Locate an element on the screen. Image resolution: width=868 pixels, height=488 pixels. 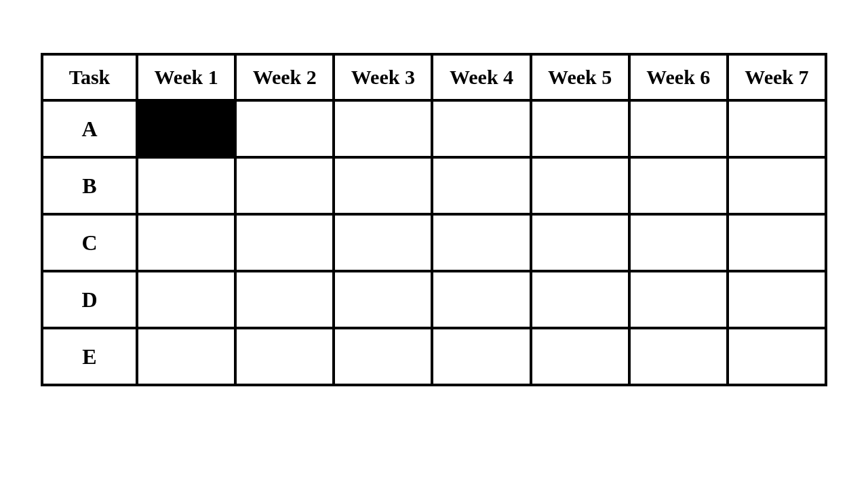
task-label: C is located at coordinates (90, 243).